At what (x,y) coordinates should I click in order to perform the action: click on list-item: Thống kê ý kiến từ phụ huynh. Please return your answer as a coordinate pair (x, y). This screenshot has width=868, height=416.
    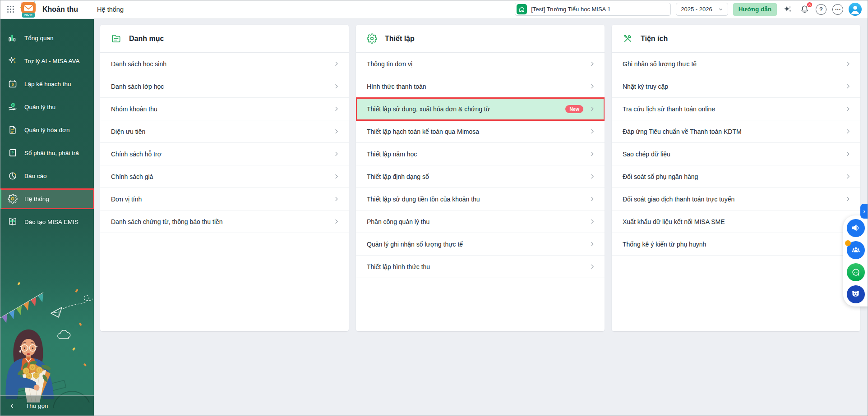
    Looking at the image, I should click on (736, 244).